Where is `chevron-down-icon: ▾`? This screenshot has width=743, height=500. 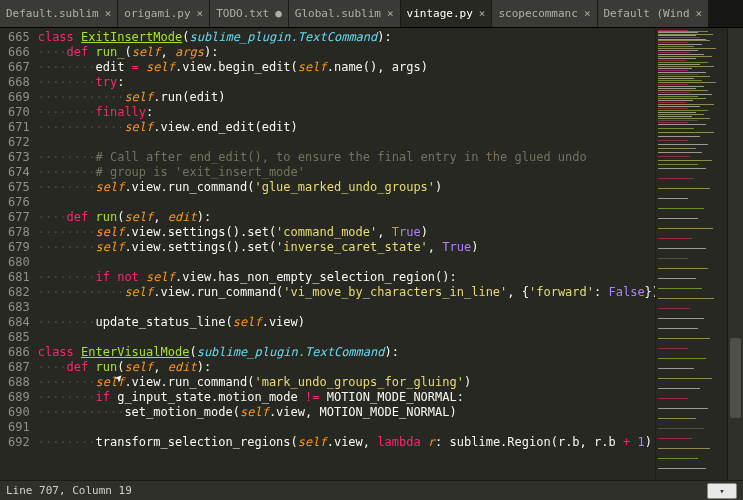 chevron-down-icon: ▾ is located at coordinates (722, 491).